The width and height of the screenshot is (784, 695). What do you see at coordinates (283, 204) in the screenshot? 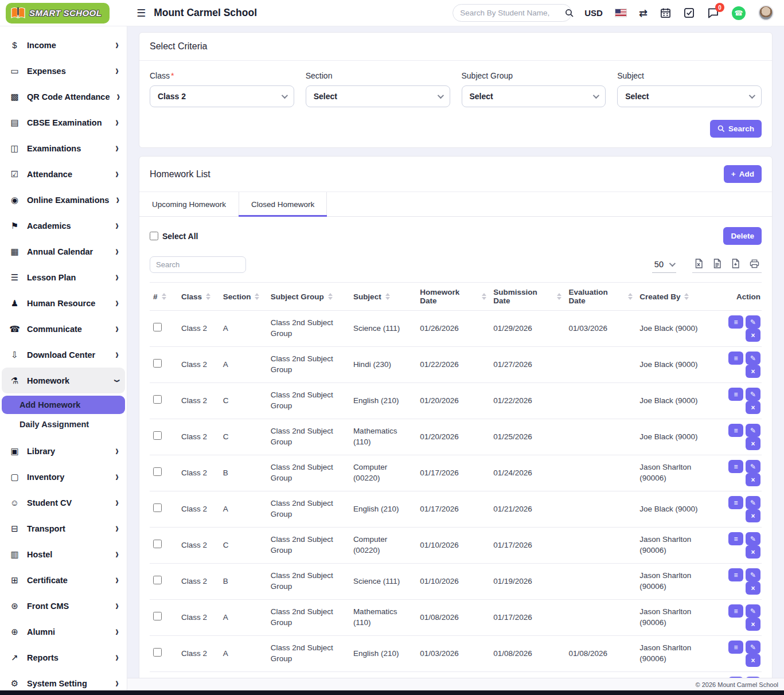
I see `tab-closed-homework: Closed Homework` at bounding box center [283, 204].